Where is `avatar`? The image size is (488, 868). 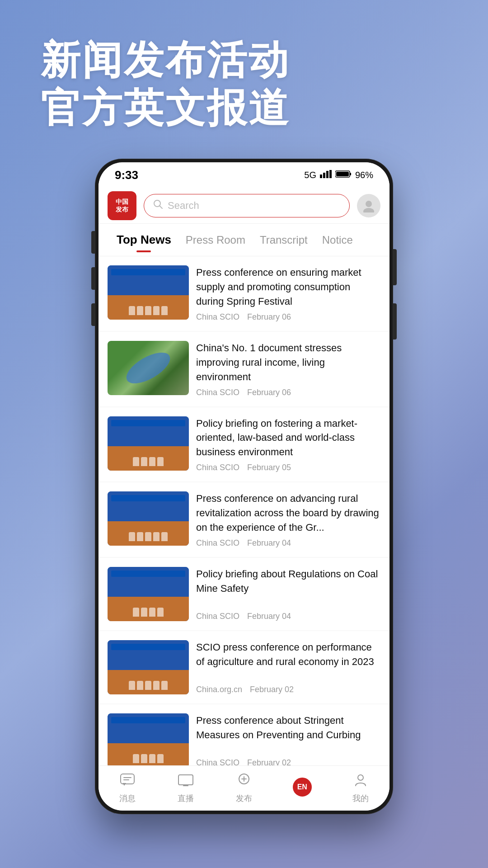
avatar is located at coordinates (369, 206).